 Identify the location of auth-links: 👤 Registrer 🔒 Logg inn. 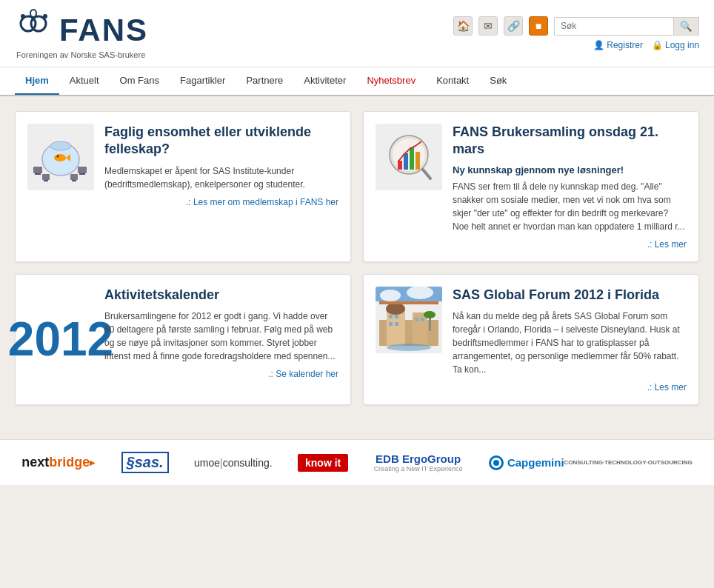
(646, 45).